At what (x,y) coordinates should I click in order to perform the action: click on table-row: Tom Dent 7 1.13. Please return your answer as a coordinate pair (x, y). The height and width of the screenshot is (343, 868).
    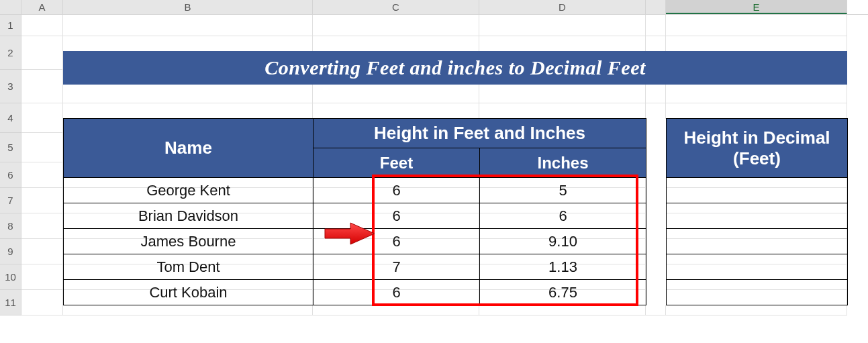
    Looking at the image, I should click on (456, 267).